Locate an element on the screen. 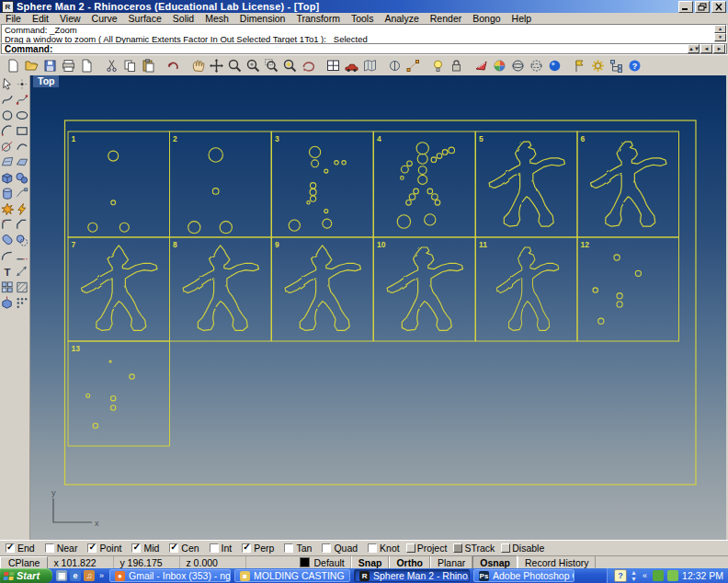 Image resolution: width=728 pixels, height=583 pixels. sphere-ghost-icon is located at coordinates (536, 66).